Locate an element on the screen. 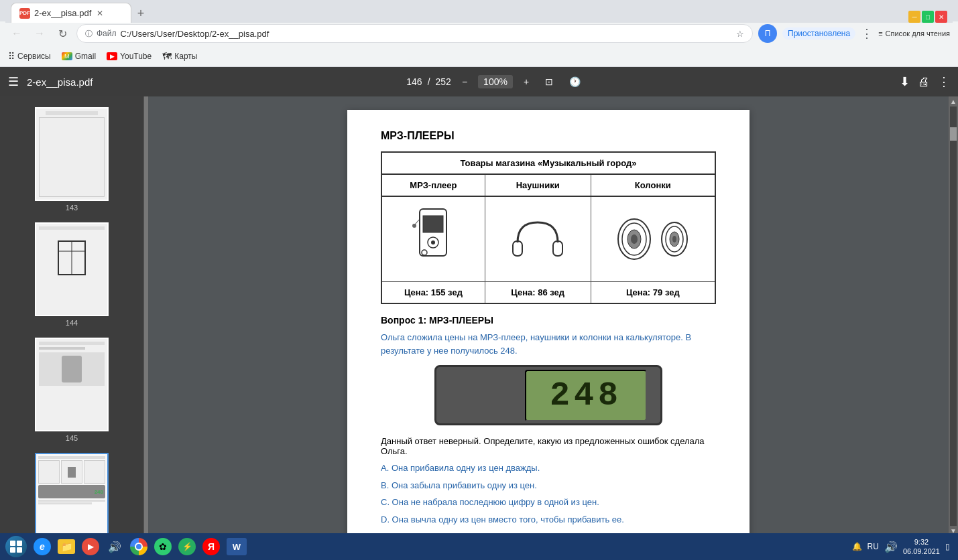 The width and height of the screenshot is (958, 560). apps-label: Сервисы is located at coordinates (34, 56).